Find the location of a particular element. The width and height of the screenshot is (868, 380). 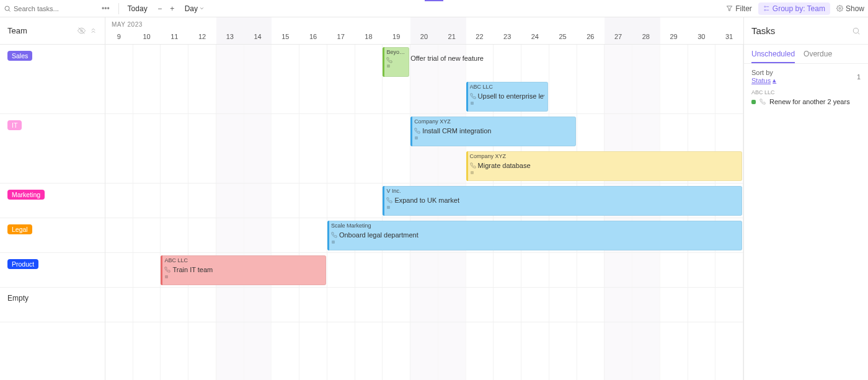

tab-unscheduled: Unscheduled is located at coordinates (773, 55).